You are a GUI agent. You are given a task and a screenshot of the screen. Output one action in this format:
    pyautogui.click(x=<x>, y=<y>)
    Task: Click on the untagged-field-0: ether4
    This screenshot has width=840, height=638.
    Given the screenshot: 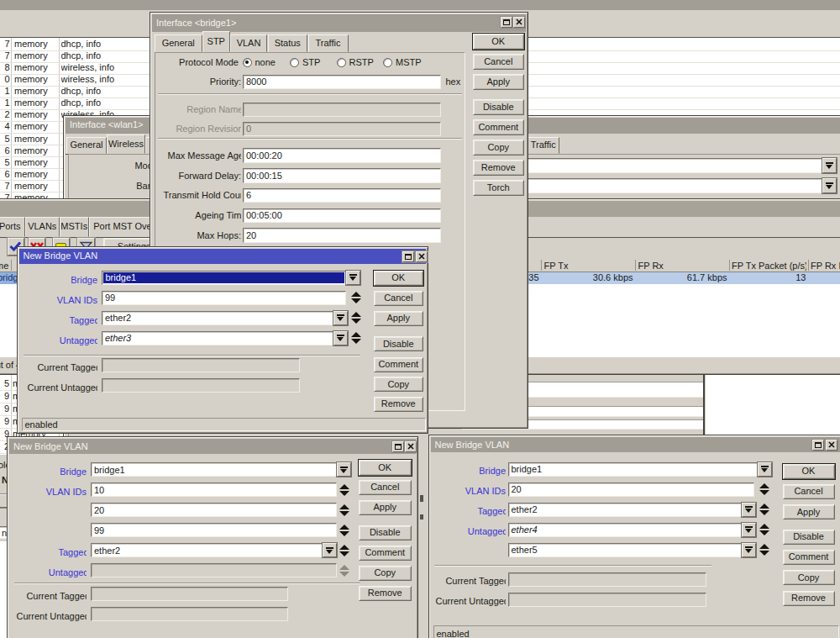 What is the action you would take?
    pyautogui.click(x=625, y=530)
    